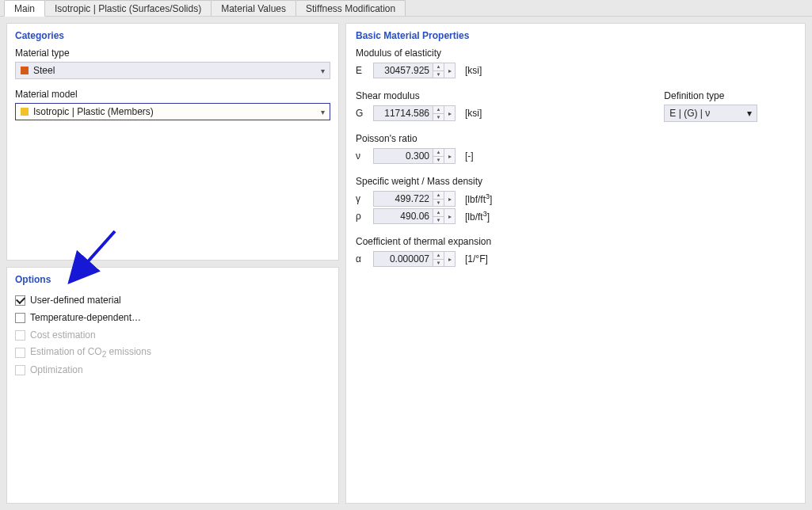 The image size is (812, 510). I want to click on shear-label: Shear modulus, so click(418, 96).